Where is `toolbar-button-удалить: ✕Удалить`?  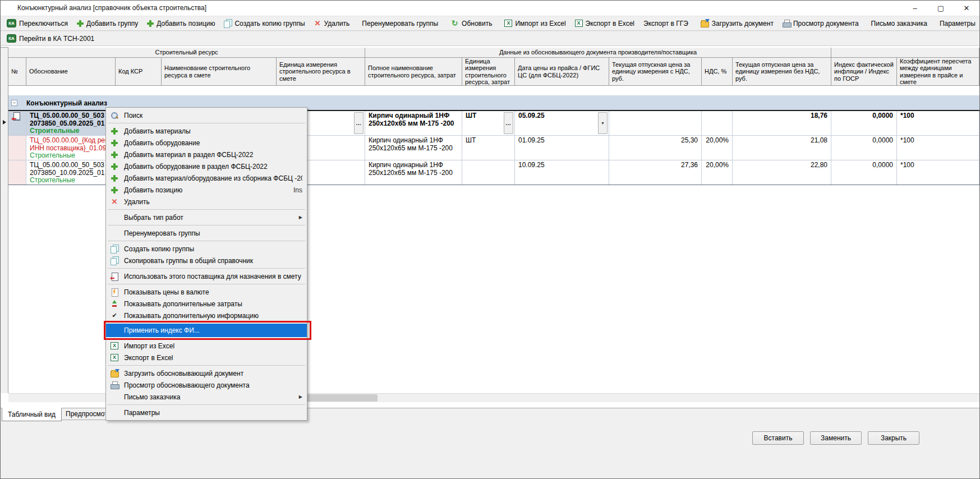 toolbar-button-удалить: ✕Удалить is located at coordinates (332, 24).